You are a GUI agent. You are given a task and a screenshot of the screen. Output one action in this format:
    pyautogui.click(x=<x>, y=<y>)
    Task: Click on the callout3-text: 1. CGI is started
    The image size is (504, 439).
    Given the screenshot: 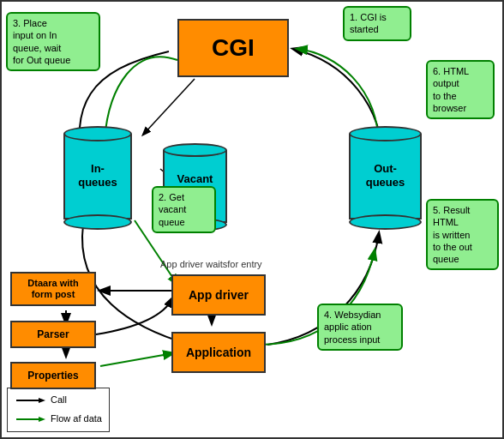 What is the action you would take?
    pyautogui.click(x=369, y=23)
    